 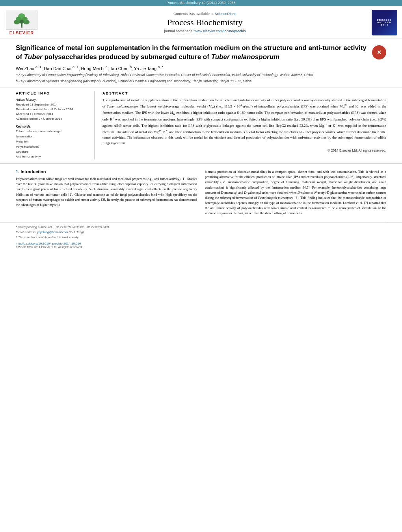 I want to click on homepage-label: journal homepage:, so click(x=179, y=31).